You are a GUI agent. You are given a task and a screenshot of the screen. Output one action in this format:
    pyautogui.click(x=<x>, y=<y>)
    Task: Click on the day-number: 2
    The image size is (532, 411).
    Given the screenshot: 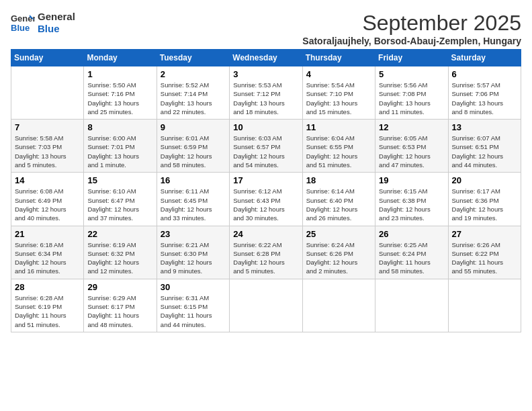 What is the action you would take?
    pyautogui.click(x=193, y=74)
    